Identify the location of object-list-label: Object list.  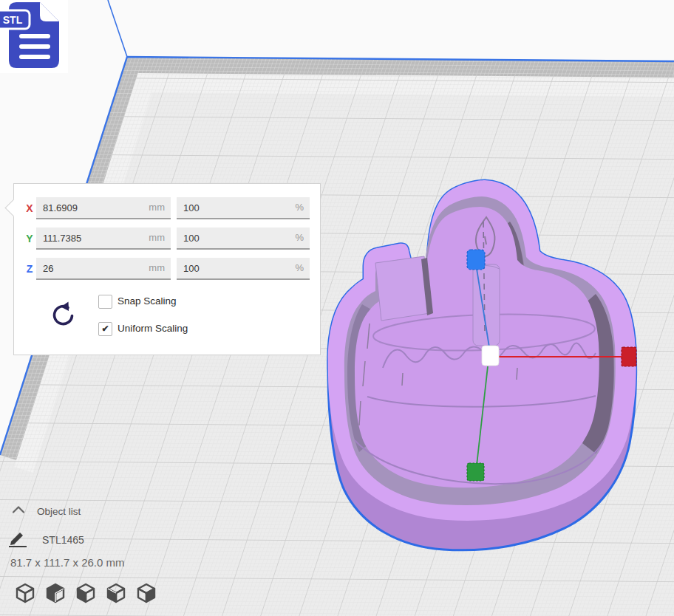
(59, 511).